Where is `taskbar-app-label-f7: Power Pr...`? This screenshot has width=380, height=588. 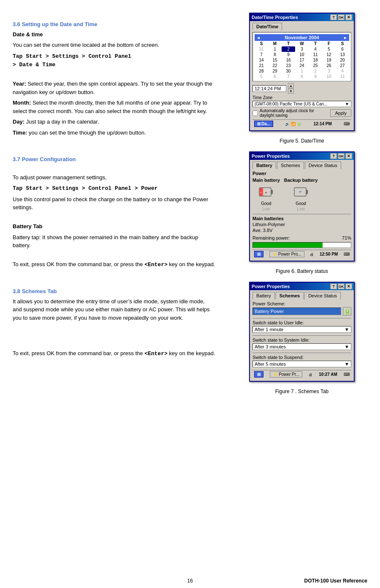 taskbar-app-label-f7: Power Pr... is located at coordinates (289, 375).